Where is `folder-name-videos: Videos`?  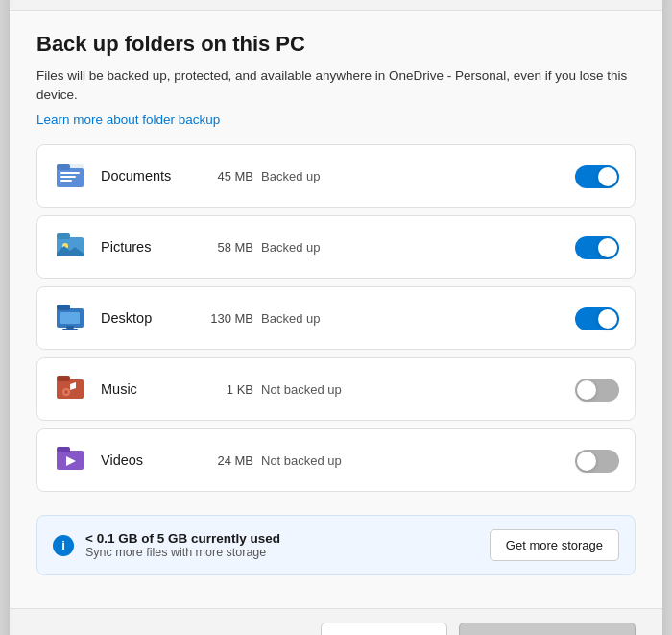
folder-name-videos: Videos is located at coordinates (144, 460).